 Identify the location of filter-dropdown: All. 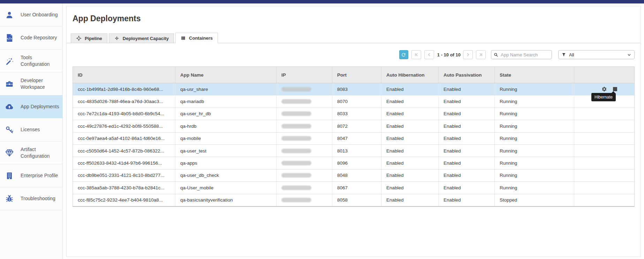
(596, 55).